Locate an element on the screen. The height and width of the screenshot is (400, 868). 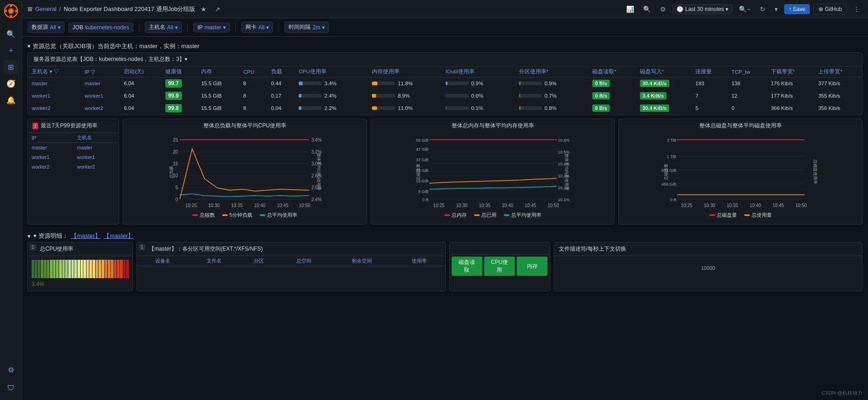
sidebar-item-explore: 🧭 is located at coordinates (11, 83).